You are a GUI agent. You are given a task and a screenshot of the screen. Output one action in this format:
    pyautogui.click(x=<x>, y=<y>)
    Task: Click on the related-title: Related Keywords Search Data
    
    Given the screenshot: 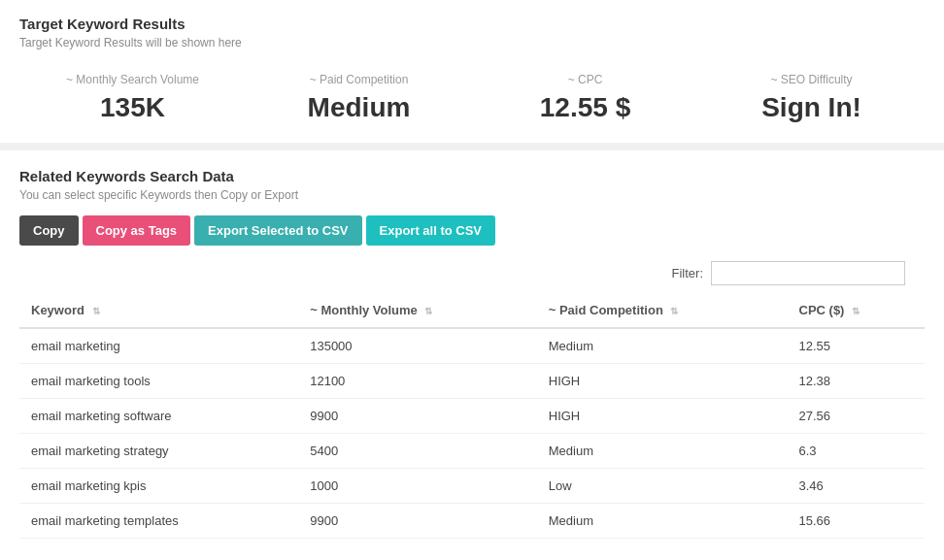 What is the action you would take?
    pyautogui.click(x=472, y=177)
    